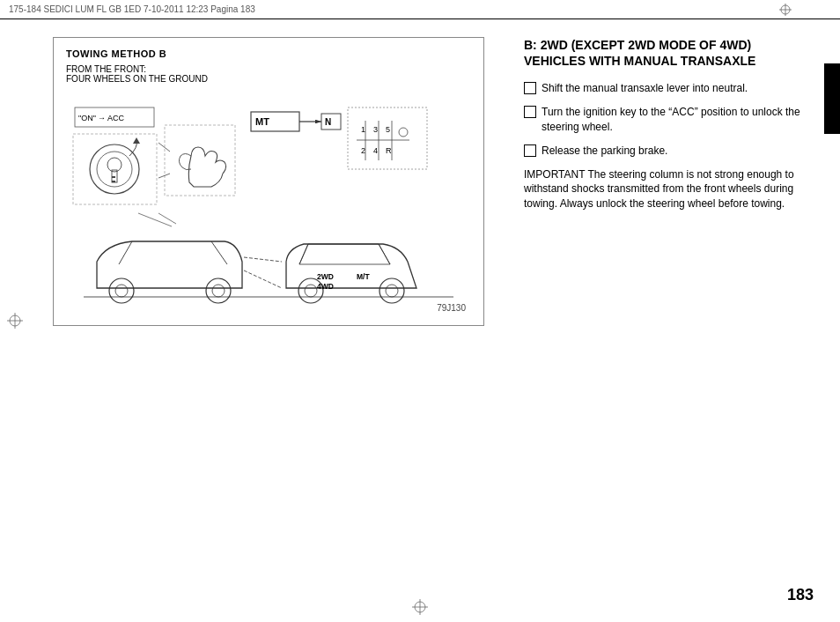 The image size is (840, 622). I want to click on svg-text: 1, so click(363, 130).